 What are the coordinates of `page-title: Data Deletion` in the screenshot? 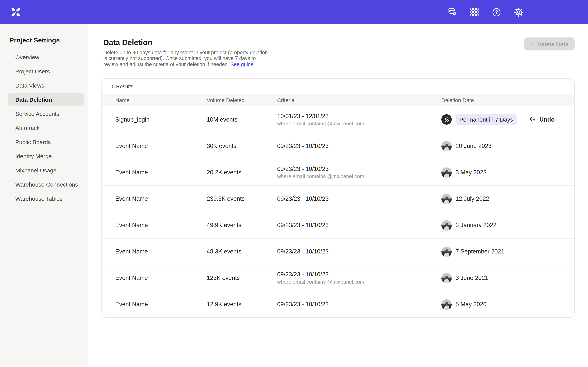 It's located at (346, 42).